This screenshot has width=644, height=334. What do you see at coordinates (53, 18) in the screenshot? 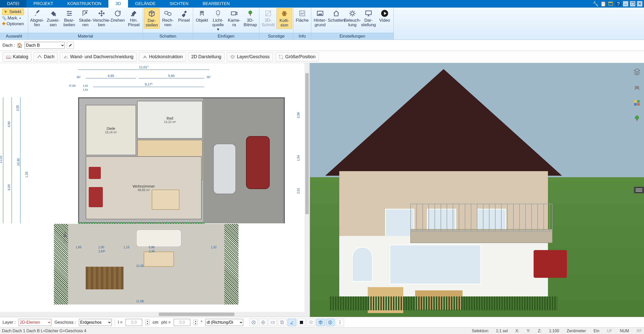
I see `ribbon-btn-zuweisen: Zuwei-sen` at bounding box center [53, 18].